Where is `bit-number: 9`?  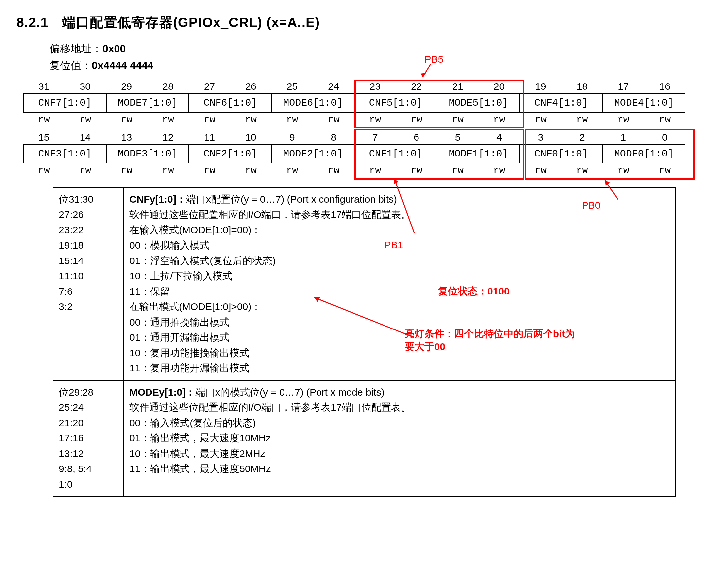 bit-number: 9 is located at coordinates (292, 137).